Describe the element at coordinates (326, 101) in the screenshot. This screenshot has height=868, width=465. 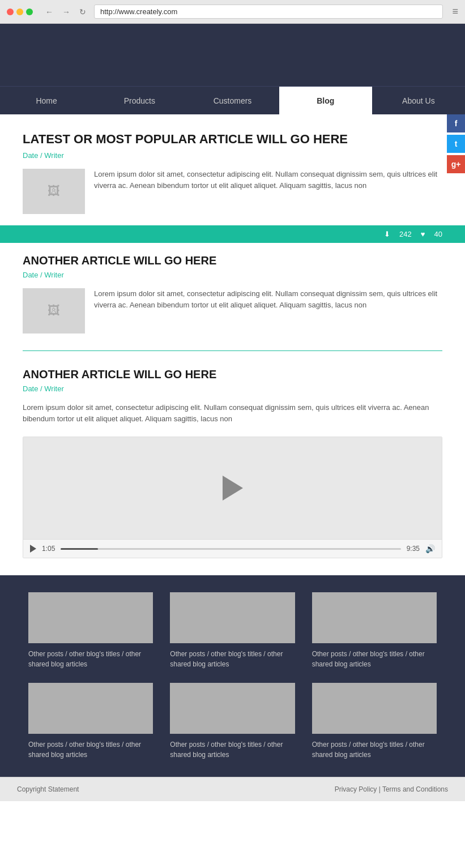
I see `nav-item-blog: Blog` at that location.